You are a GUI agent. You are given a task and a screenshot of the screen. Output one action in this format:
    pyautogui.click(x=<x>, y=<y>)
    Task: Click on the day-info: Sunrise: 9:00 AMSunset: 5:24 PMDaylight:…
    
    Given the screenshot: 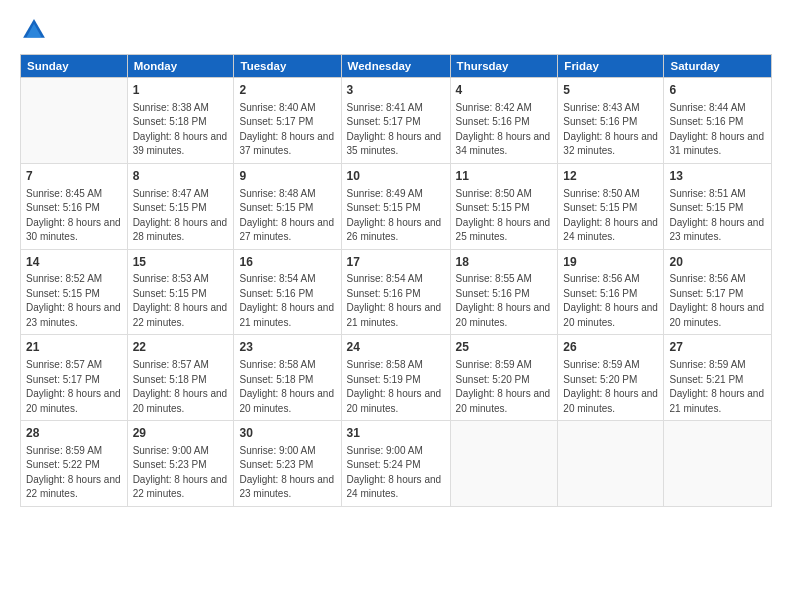 What is the action you would take?
    pyautogui.click(x=396, y=473)
    